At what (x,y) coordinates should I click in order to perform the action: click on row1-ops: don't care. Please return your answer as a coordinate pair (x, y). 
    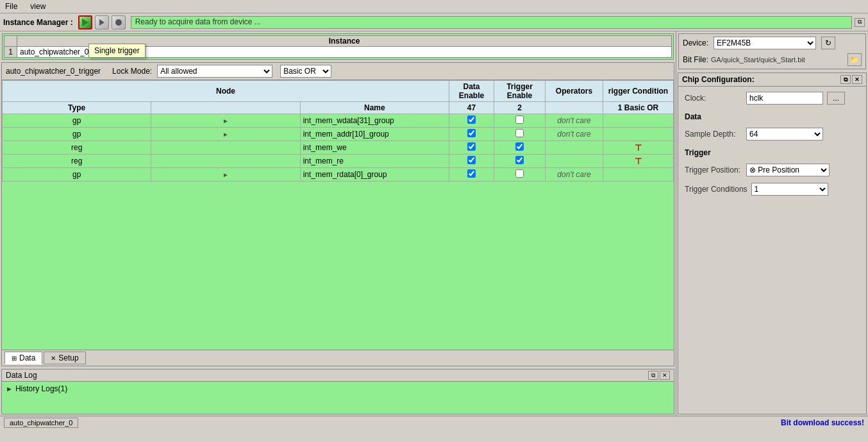
    Looking at the image, I should click on (574, 121).